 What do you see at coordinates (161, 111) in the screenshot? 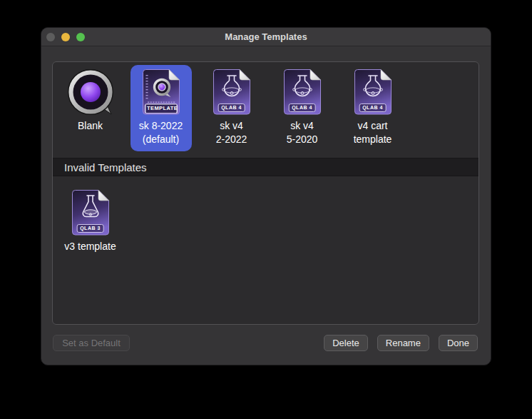
I see `template-item: TEMPLATE sk 8-2022 (default)` at bounding box center [161, 111].